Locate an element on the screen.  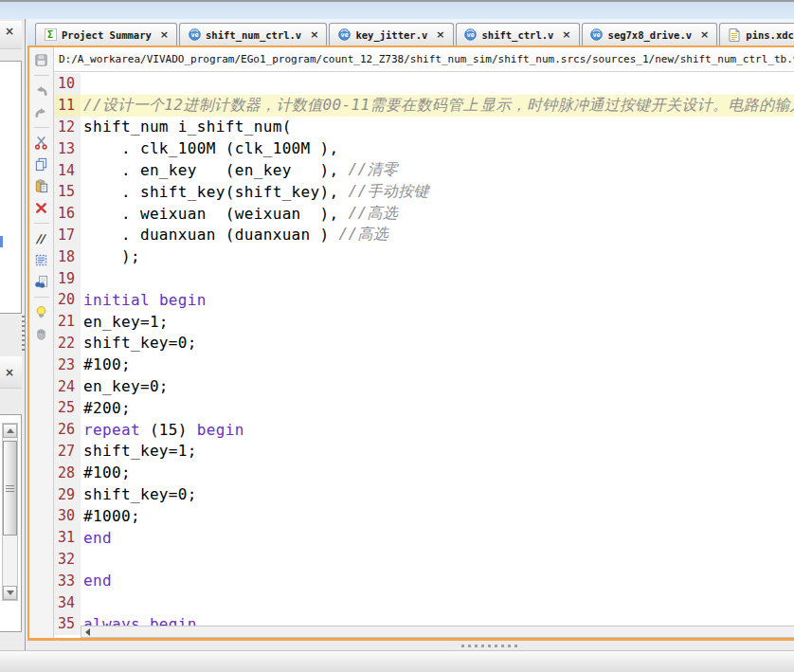
tab-key-jitter-v: vekey_jitter.v× is located at coordinates (390, 34).